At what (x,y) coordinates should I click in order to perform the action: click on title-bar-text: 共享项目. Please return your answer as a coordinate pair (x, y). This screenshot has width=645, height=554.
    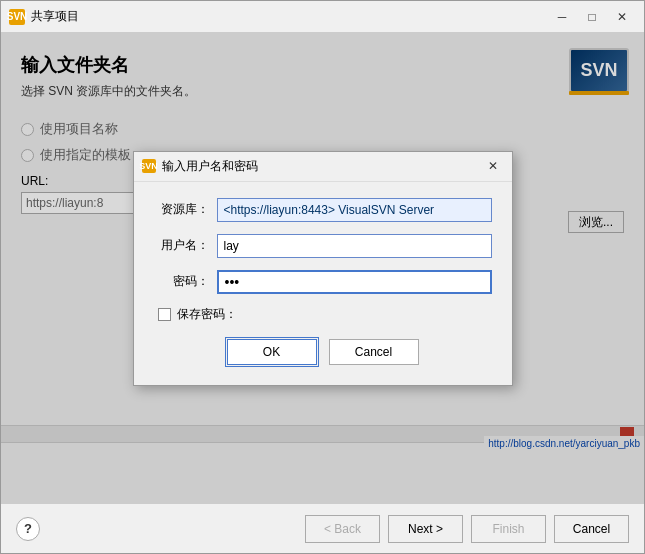
    Looking at the image, I should click on (290, 16).